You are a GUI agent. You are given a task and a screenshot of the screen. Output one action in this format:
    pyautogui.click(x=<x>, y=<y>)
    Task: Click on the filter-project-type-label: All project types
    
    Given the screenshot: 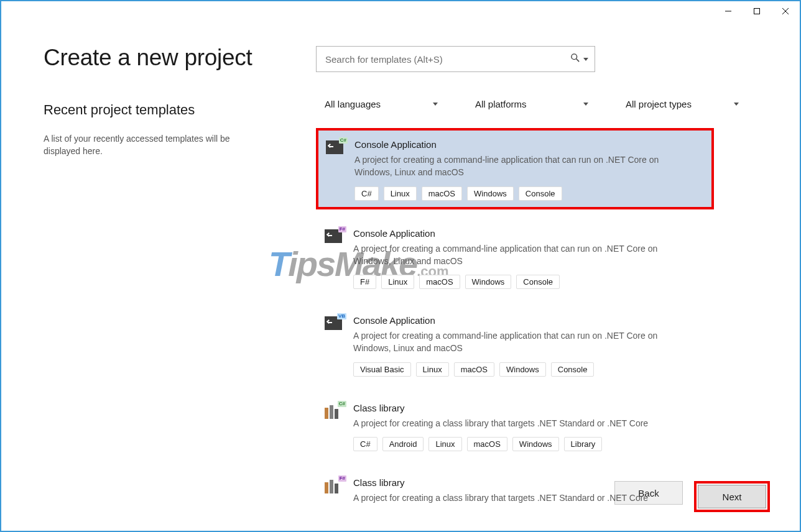 What is the action you would take?
    pyautogui.click(x=659, y=104)
    